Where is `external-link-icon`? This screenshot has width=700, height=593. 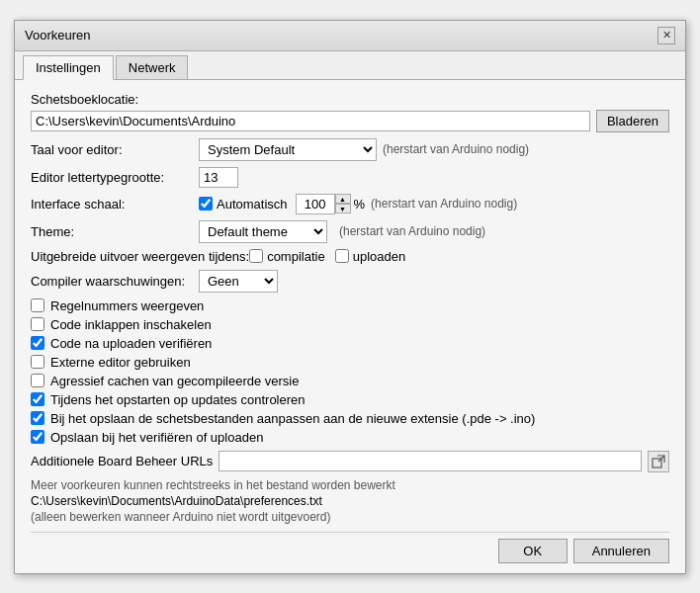
external-link-icon is located at coordinates (658, 462).